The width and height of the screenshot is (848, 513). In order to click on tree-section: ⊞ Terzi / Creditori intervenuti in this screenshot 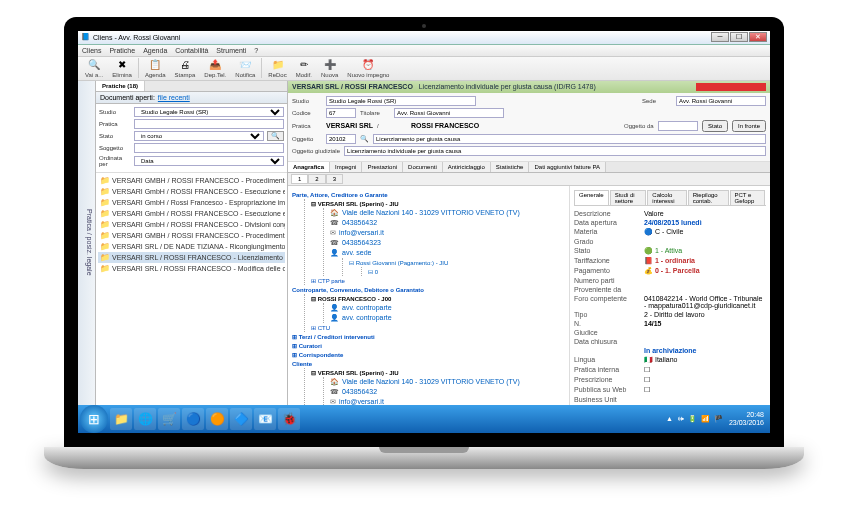, I will do `click(428, 336)`.